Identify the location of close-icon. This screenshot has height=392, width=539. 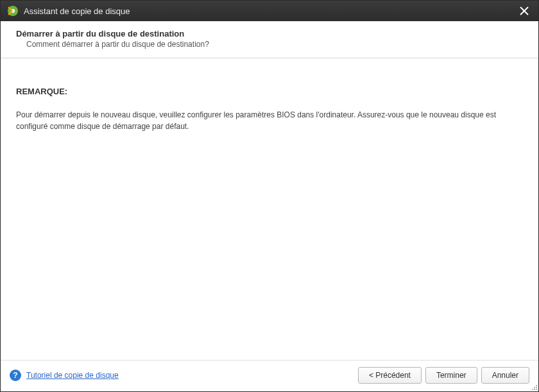
(524, 11).